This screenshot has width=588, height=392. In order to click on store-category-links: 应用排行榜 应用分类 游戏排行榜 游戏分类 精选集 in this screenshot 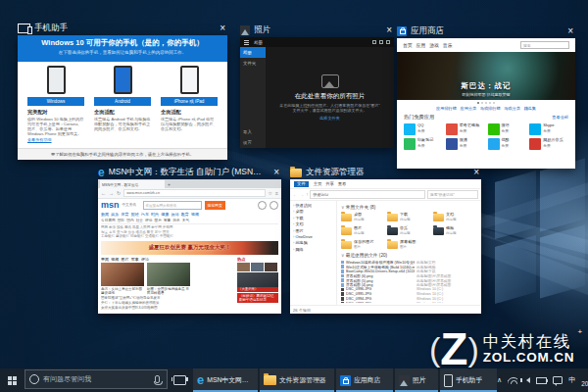, I will do `click(486, 109)`.